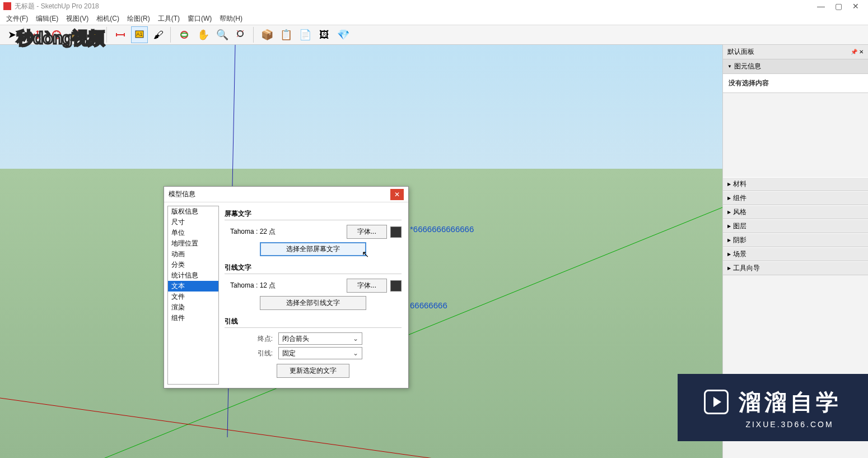  I want to click on line-label: 引线:, so click(251, 353).